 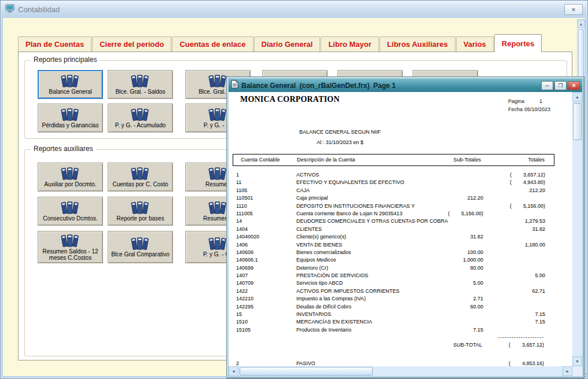 What do you see at coordinates (71, 84) in the screenshot?
I see `report-button-balance-general: Balance General` at bounding box center [71, 84].